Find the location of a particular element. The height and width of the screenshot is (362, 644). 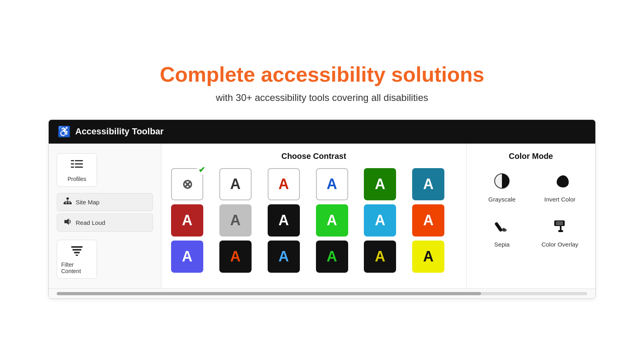

color-mode-grid: Grayscale Invert Color is located at coordinates (531, 210).